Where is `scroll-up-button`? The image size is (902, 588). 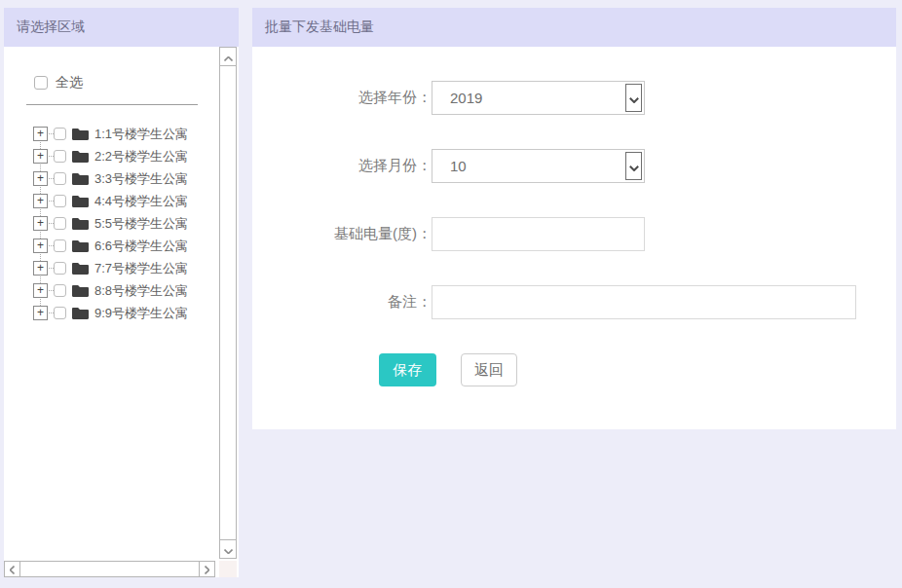 scroll-up-button is located at coordinates (228, 56).